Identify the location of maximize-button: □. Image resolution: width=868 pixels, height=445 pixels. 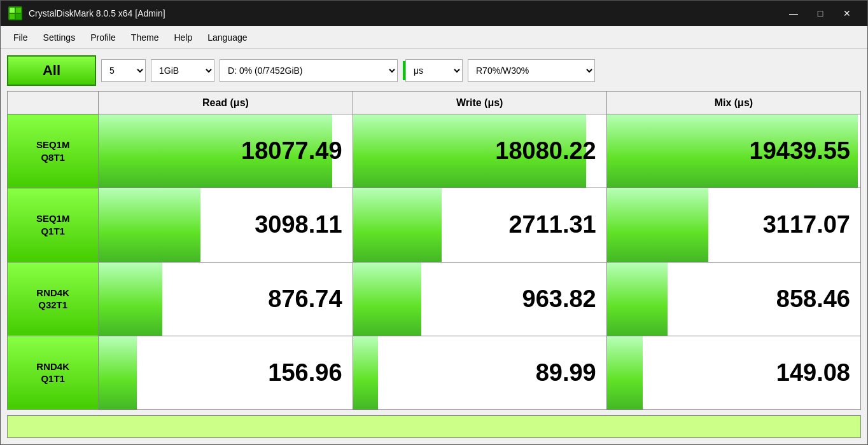
(820, 13).